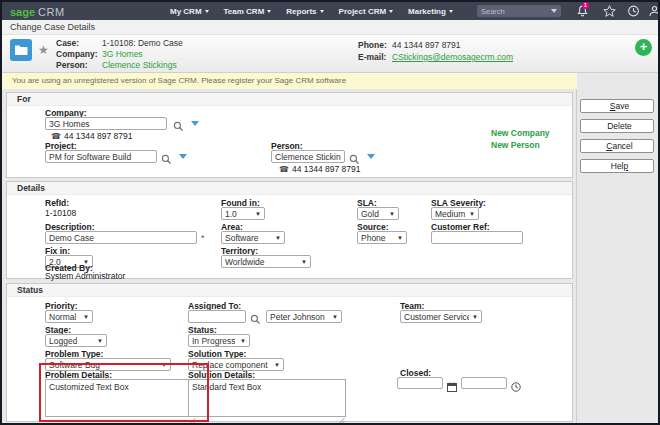  I want to click on person-dropdown-icon, so click(371, 156).